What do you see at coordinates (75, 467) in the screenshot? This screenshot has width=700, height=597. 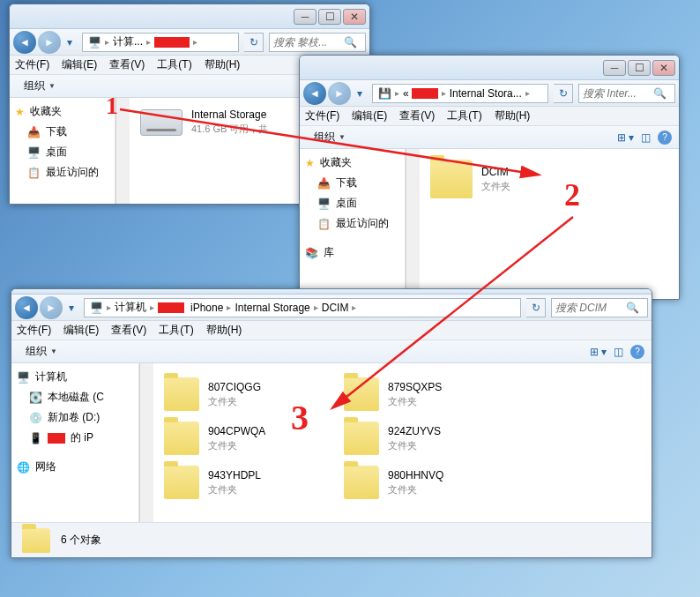 I see `sidebar-network: 🌐网络` at bounding box center [75, 467].